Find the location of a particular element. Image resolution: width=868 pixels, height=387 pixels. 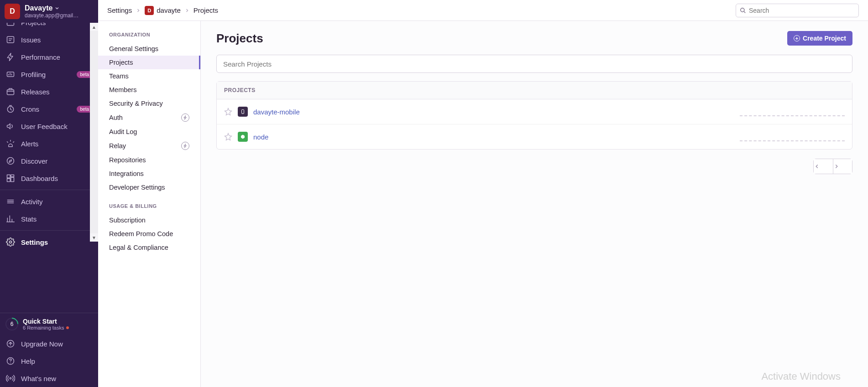

settings-item-auth: Auth is located at coordinates (149, 118).